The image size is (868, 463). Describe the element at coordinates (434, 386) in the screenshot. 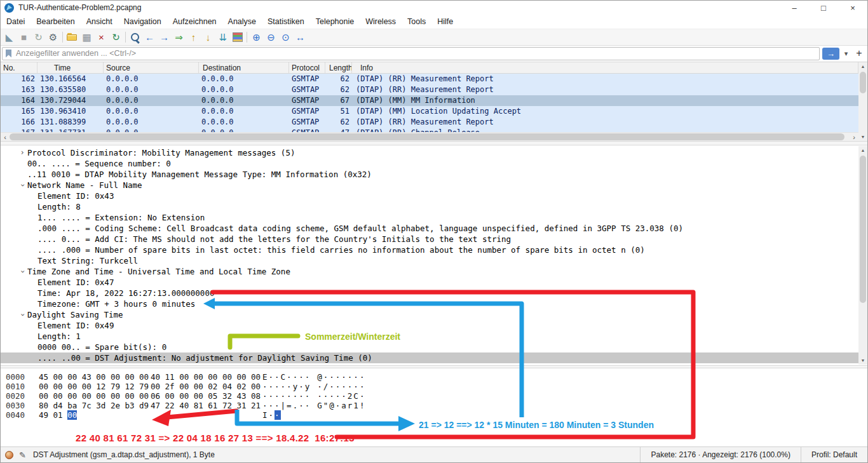

I see `hex-row: 001000 00 00 00 12 79 12 7900 2f 00 00 0…` at that location.